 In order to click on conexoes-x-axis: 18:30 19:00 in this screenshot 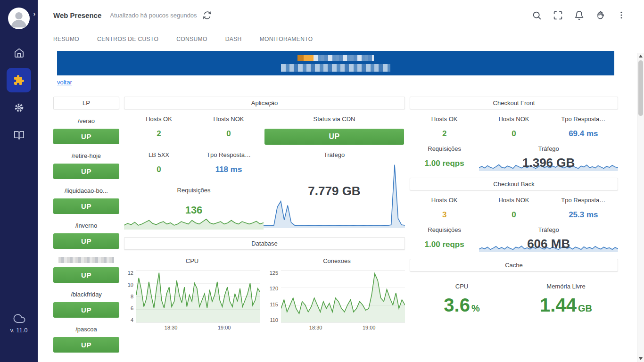, I will do `click(343, 327)`.